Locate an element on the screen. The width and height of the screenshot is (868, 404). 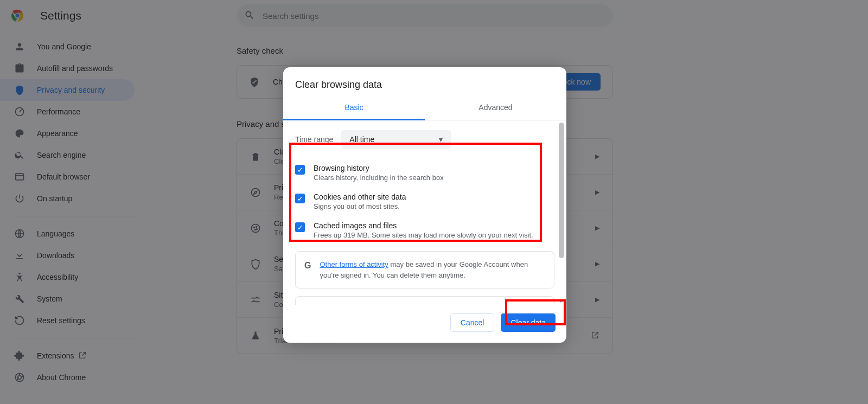
tab-basic: Basic is located at coordinates (354, 108).